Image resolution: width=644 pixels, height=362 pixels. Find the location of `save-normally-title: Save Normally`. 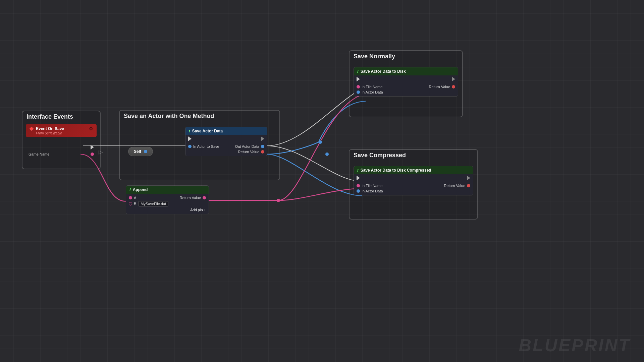

save-normally-title: Save Normally is located at coordinates (374, 56).